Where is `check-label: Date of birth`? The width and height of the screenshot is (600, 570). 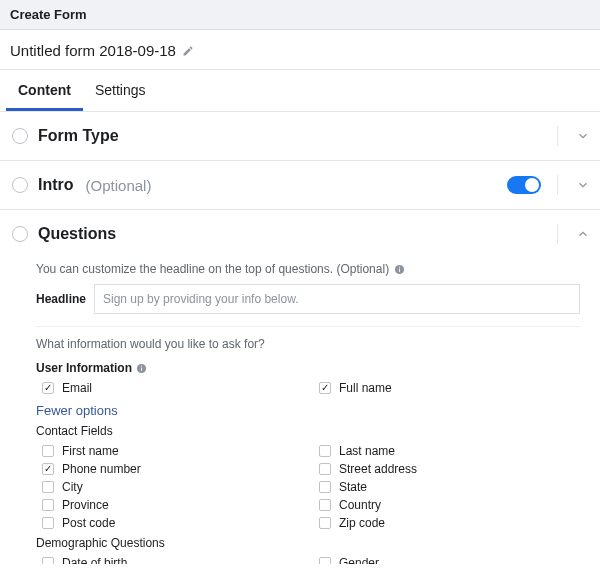
check-label: Date of birth is located at coordinates (94, 560).